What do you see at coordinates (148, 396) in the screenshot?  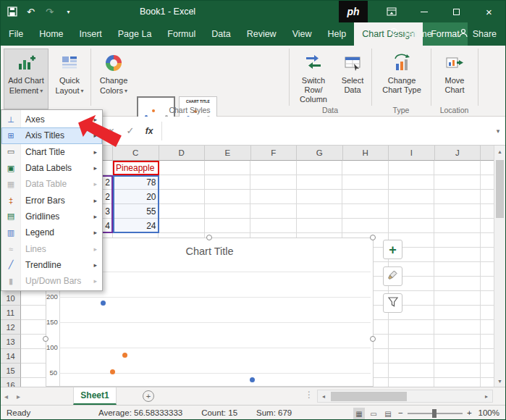 I see `new-sheet-icon` at bounding box center [148, 396].